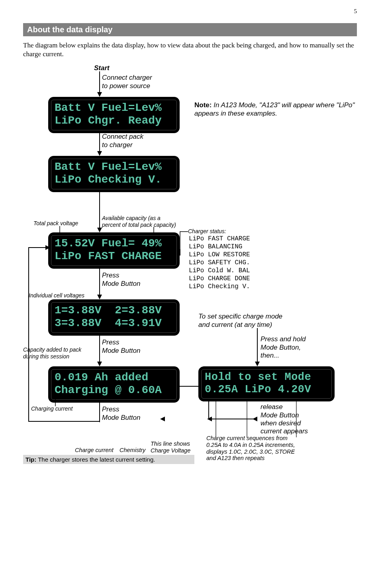  I want to click on lcd-screen-1: Batt V Fuel=Lev% LiPo Chgr. Ready, so click(114, 115).